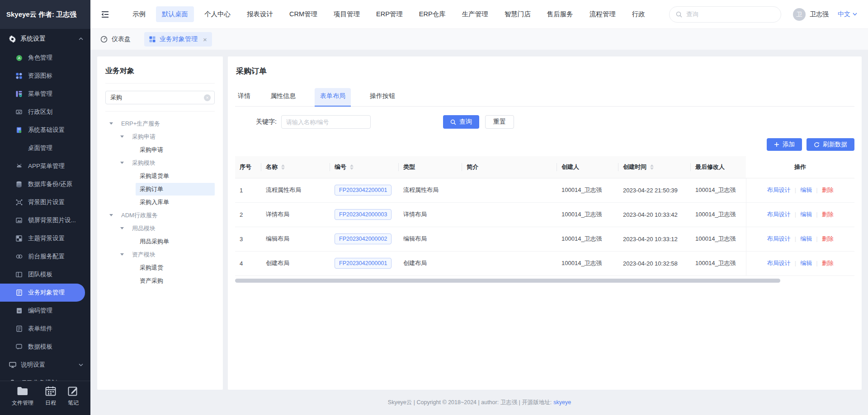 This screenshot has height=415, width=868. What do you see at coordinates (303, 14) in the screenshot?
I see `nav-item-crm: CRM管理` at bounding box center [303, 14].